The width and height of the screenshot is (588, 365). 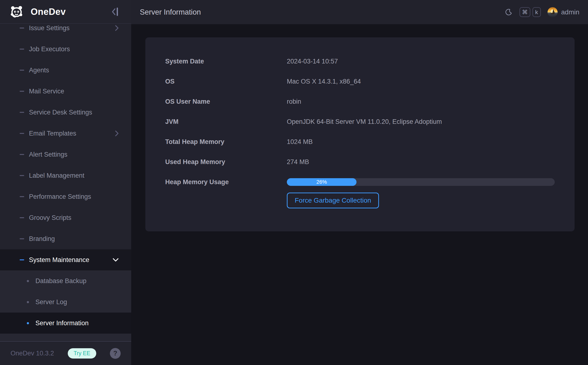 I want to click on info-label: OS, so click(x=216, y=82).